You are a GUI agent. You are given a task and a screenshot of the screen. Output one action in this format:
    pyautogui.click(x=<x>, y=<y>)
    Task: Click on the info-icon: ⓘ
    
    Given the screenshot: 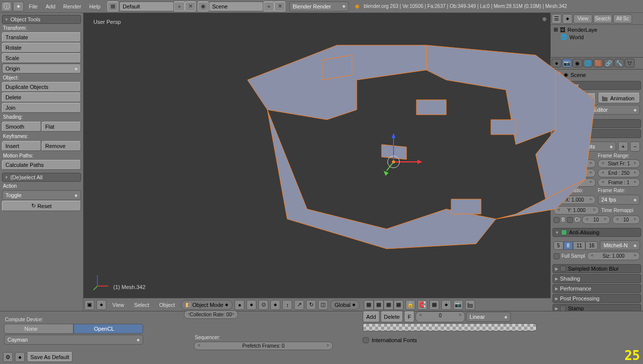 What is the action you would take?
    pyautogui.click(x=6, y=6)
    